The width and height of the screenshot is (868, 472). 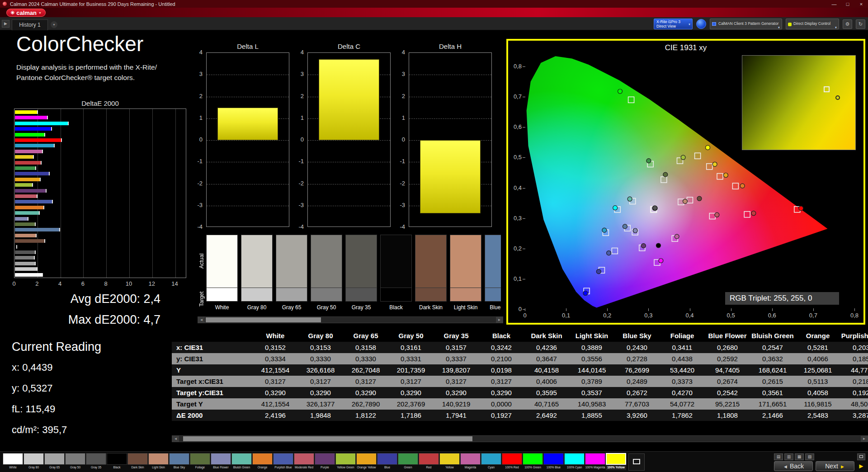 I want to click on meter-select-button: X-Rite i1Pro 3 Direct View ▼, so click(x=673, y=24).